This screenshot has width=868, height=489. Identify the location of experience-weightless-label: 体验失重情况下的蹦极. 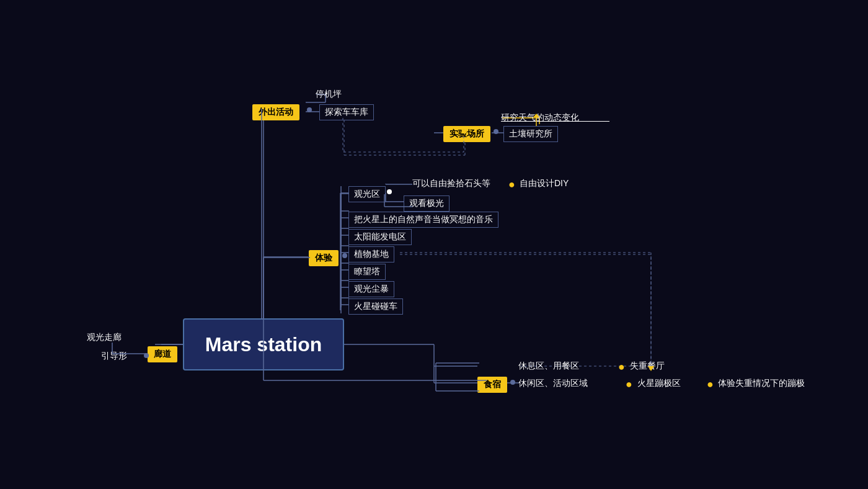
(761, 383).